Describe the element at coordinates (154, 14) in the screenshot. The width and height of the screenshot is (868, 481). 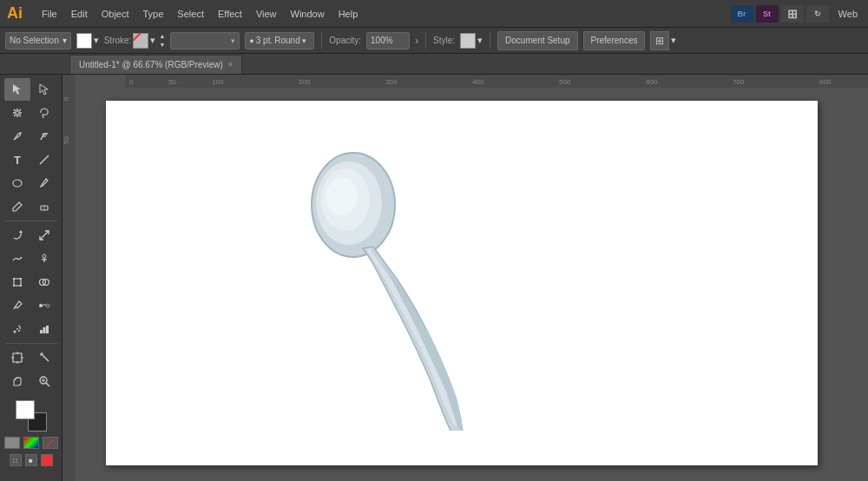
I see `menu-type: Type` at that location.